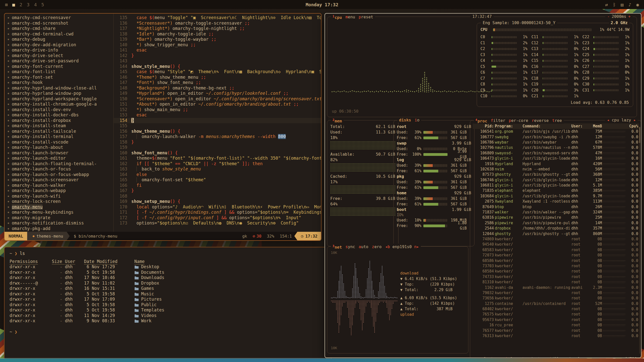  What do you see at coordinates (417, 247) in the screenshot?
I see `iface-next-button: n▸` at bounding box center [417, 247].